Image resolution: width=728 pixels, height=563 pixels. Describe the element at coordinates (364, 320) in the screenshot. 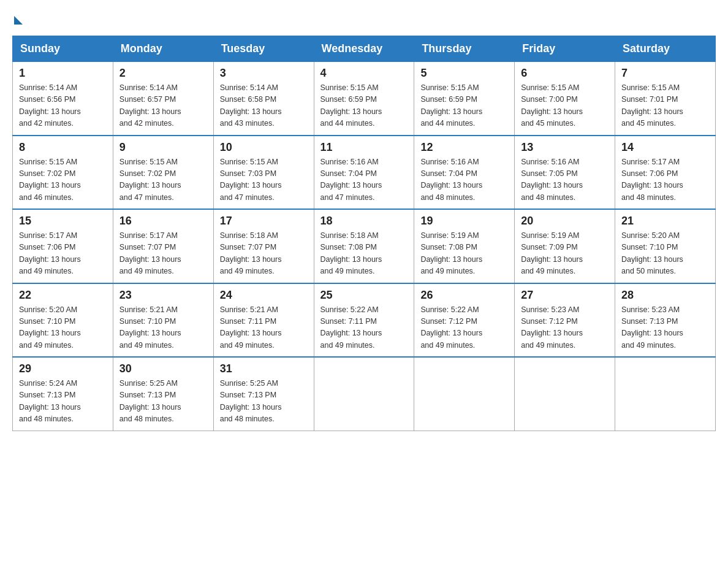

I see `calendar-week-row: 22 Sunrise: 5:20 AM Sunset: 7:10 PM Dayl…` at that location.